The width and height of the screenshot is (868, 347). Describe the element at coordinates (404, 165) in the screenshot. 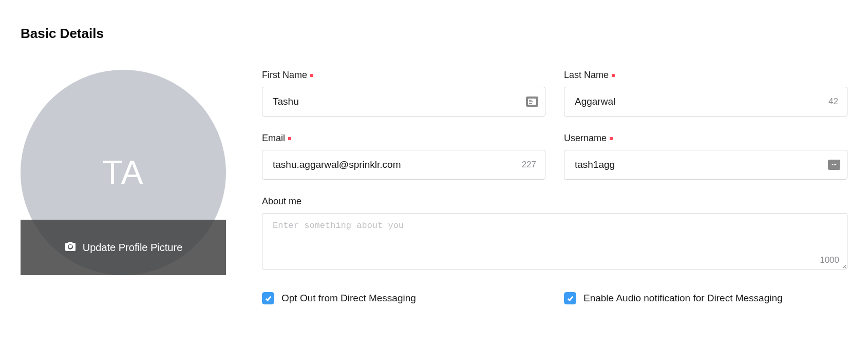

I see `email-input-wrapper: 227` at that location.